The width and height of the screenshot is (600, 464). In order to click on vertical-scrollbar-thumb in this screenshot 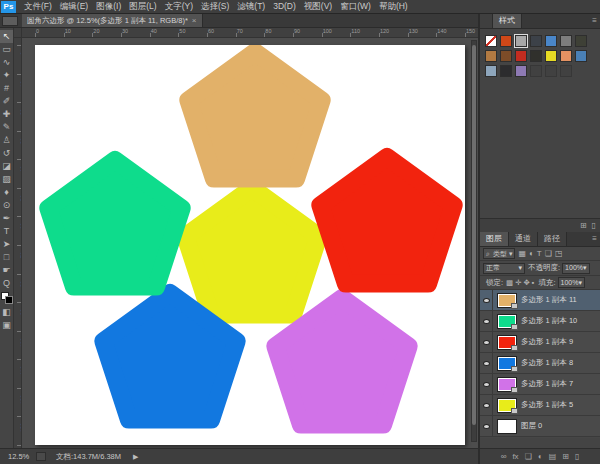, I will do `click(474, 235)`.